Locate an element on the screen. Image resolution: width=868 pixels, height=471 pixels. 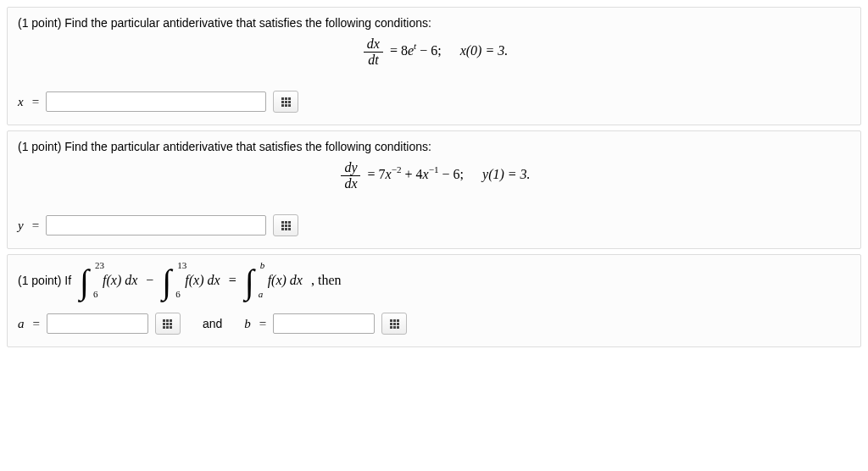
problem-3-answer-row: a = and b = is located at coordinates (434, 324).